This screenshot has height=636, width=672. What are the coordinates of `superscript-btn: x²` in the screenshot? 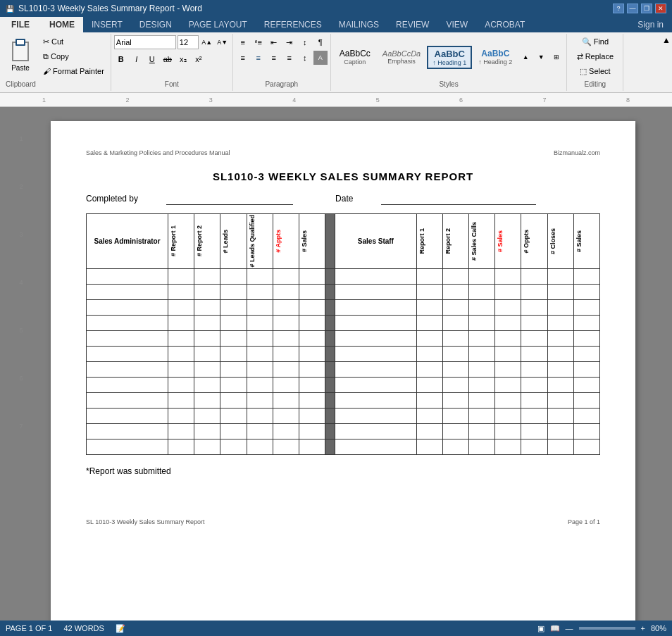 It's located at (199, 59).